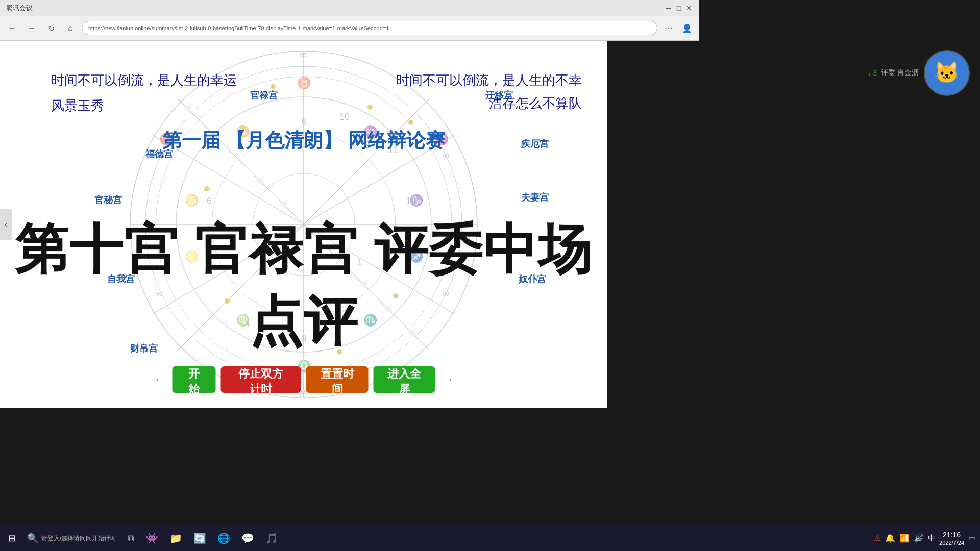 Image resolution: width=980 pixels, height=551 pixels. I want to click on taskbar-icon-4: 🌐, so click(224, 538).